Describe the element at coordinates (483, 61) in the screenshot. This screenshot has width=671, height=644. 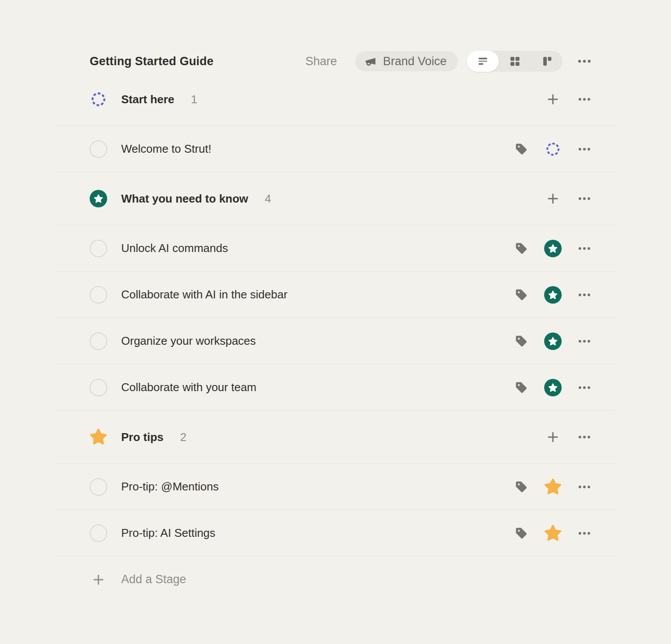
I see `list-view-icon` at that location.